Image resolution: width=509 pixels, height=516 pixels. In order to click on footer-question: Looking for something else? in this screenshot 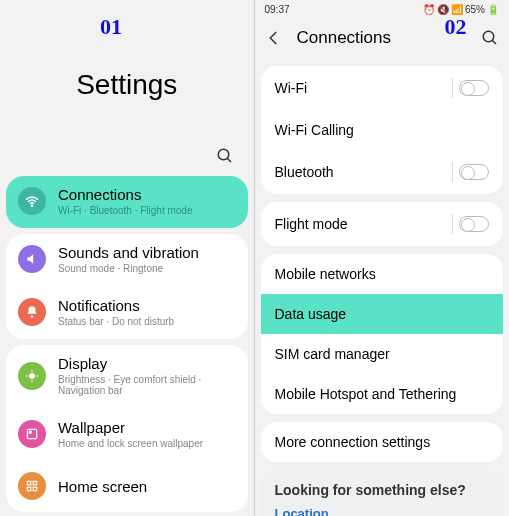, I will do `click(382, 485)`.